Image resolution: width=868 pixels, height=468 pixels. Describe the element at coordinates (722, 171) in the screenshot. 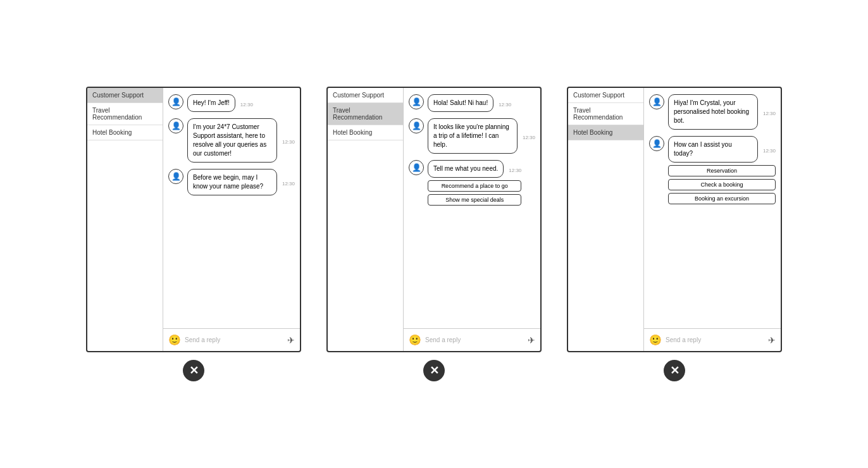

I see `p3-quick-reply-1: Reservation` at that location.